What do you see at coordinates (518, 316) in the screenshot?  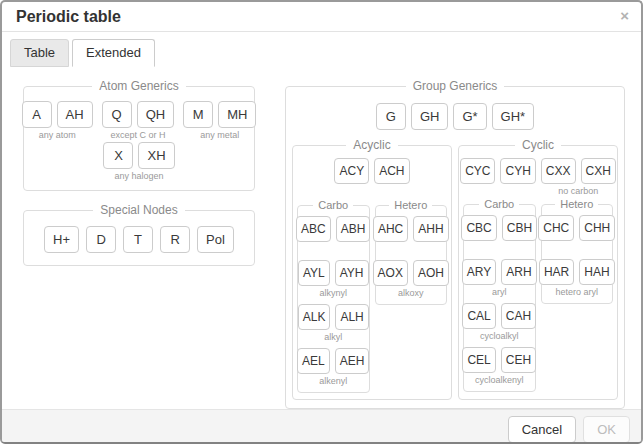 I see `btn-cah: CAH` at bounding box center [518, 316].